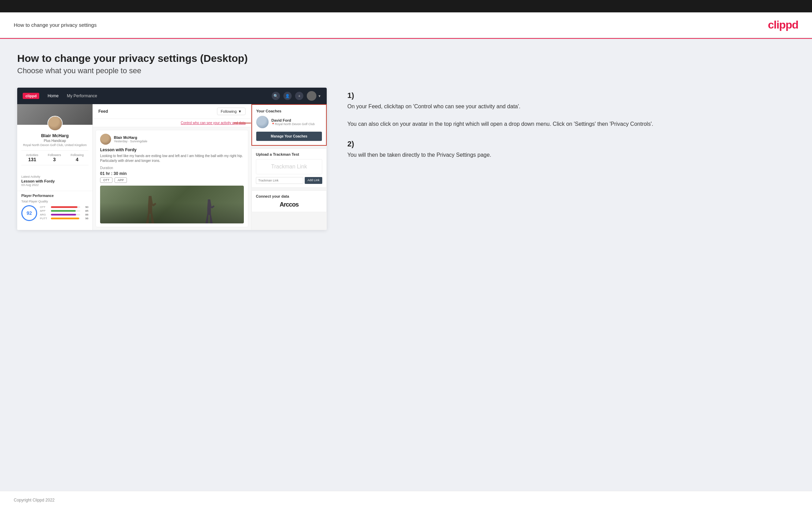 The height and width of the screenshot is (507, 812). I want to click on profile-cover, so click(55, 114).